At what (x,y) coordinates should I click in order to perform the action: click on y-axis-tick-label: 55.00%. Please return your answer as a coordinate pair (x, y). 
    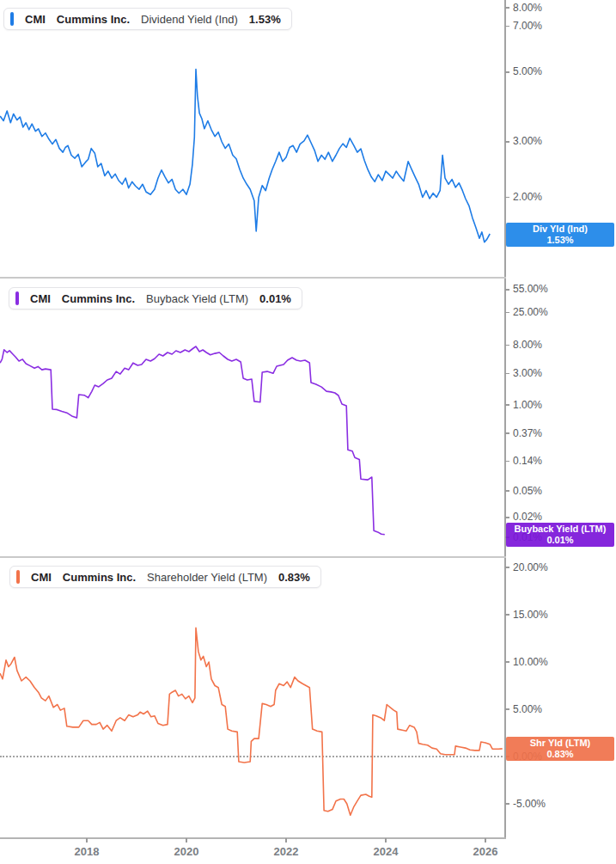
    Looking at the image, I should click on (531, 289).